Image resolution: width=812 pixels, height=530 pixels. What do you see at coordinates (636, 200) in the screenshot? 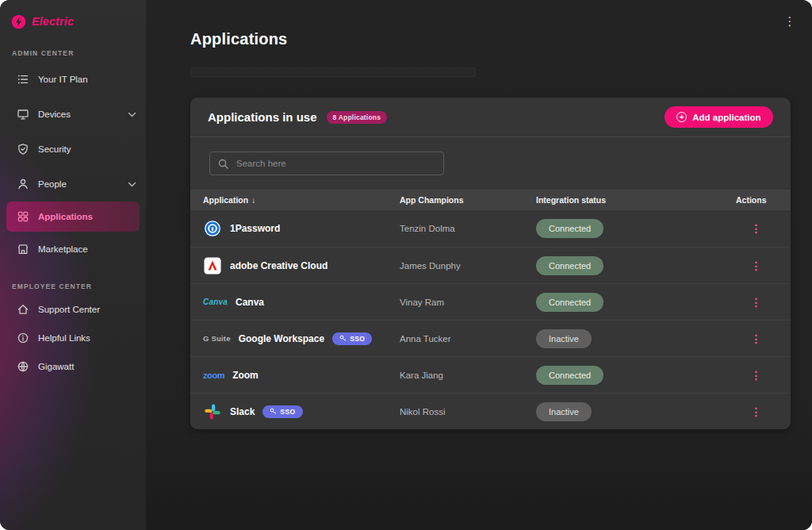
I see `column-header-integration-status: Integration status` at bounding box center [636, 200].